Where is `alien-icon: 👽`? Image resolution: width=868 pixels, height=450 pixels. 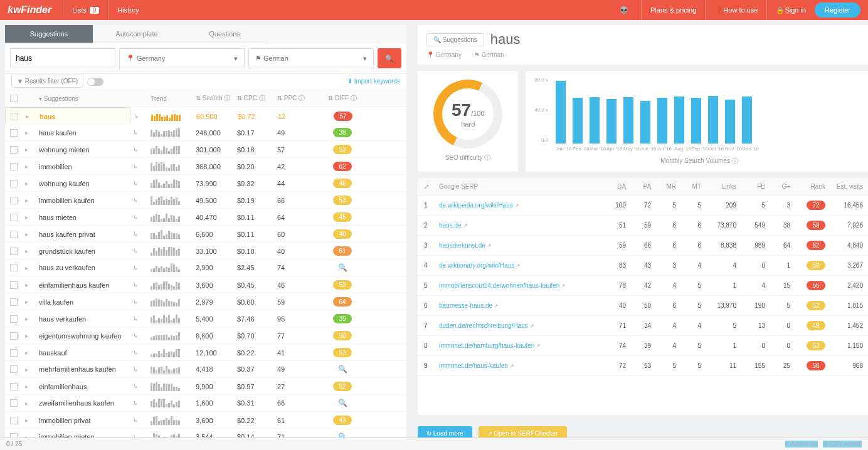
alien-icon: 👽 is located at coordinates (624, 10).